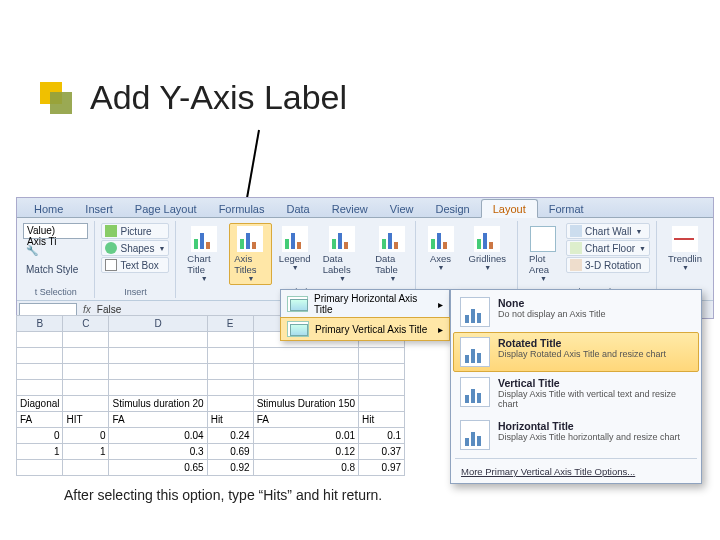 This screenshot has width=720, height=540. What do you see at coordinates (452, 208) in the screenshot?
I see `tab-design: Design` at bounding box center [452, 208].